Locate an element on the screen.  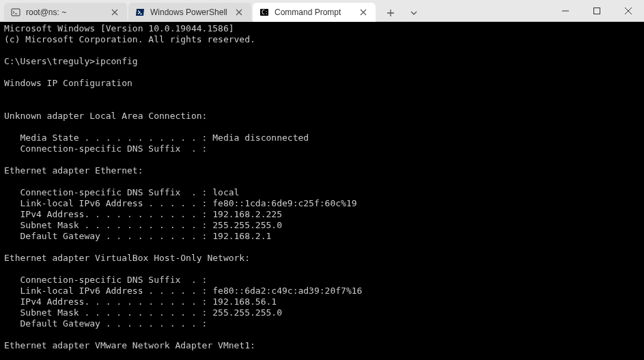
tab-powershell: Windows PowerShell is located at coordinates (190, 12).